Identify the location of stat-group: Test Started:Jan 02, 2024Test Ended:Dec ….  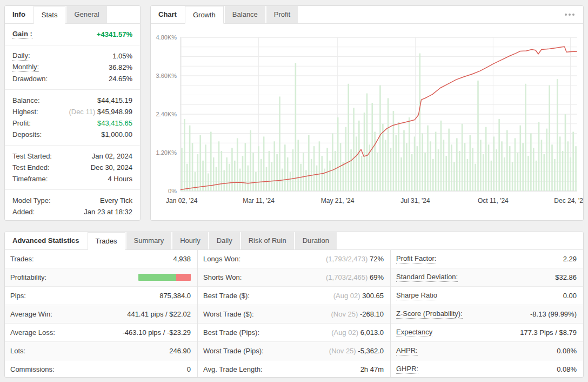
(72, 168).